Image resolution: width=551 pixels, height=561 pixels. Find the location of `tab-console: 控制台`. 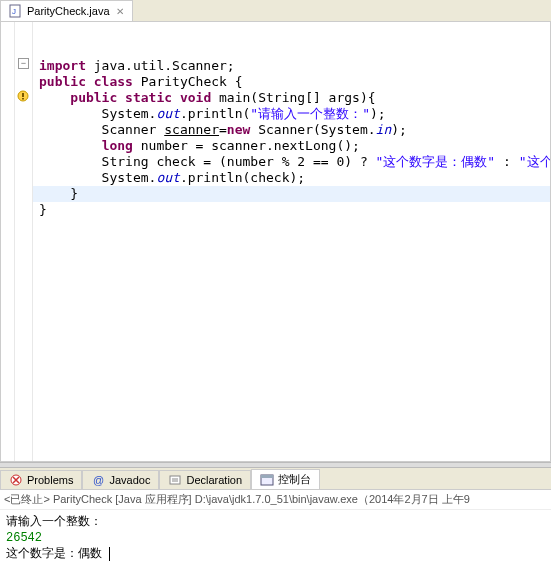

tab-console: 控制台 is located at coordinates (286, 479).